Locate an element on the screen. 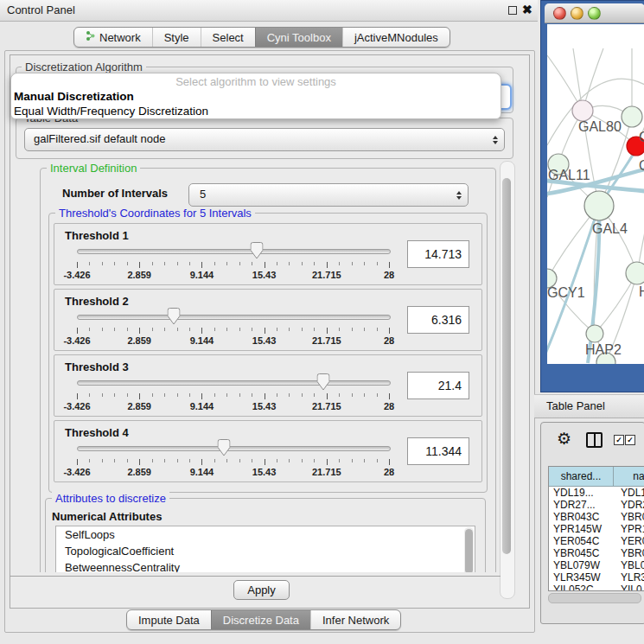 The image size is (644, 644). table-row: YIL052CYIL0 is located at coordinates (596, 588).